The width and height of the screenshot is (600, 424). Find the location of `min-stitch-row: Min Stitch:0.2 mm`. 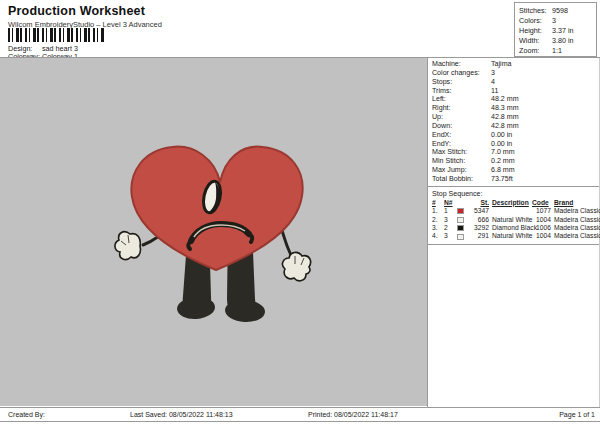

min-stitch-row: Min Stitch:0.2 mm is located at coordinates (516, 162).